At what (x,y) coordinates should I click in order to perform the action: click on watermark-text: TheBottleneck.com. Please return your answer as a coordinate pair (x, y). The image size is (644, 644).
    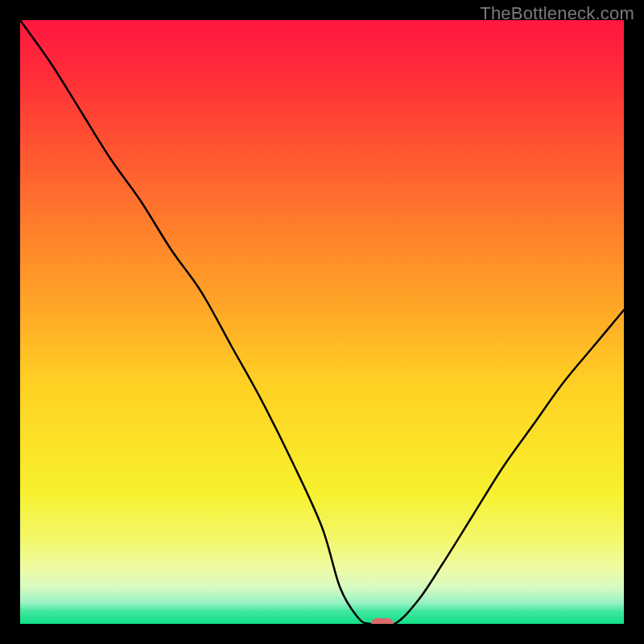
    Looking at the image, I should click on (557, 14).